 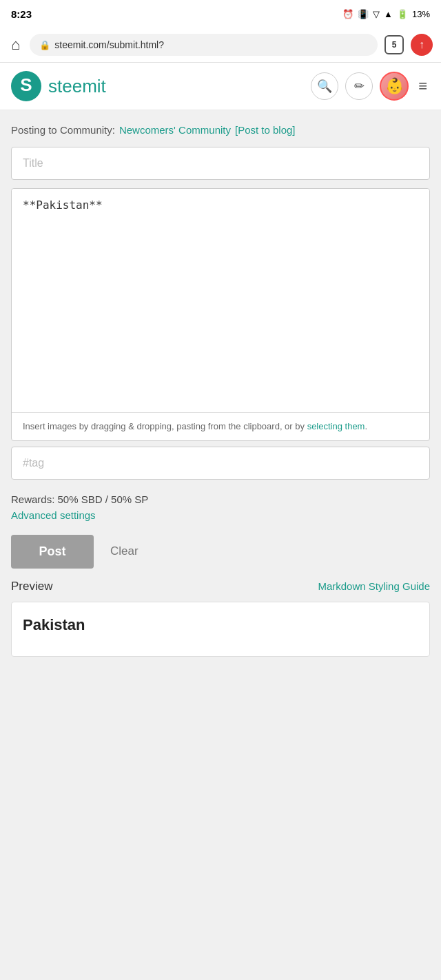 I want to click on edit-icon: ✏, so click(x=360, y=86).